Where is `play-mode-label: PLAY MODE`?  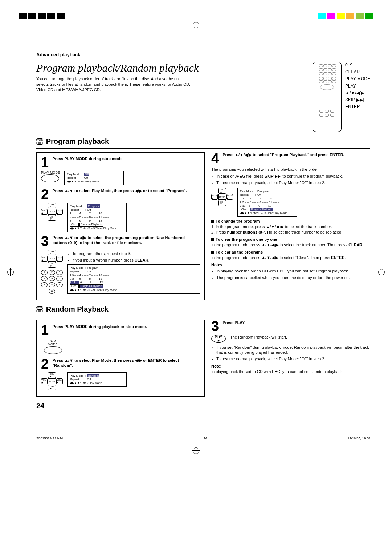
play-mode-label: PLAY MODE is located at coordinates (50, 173).